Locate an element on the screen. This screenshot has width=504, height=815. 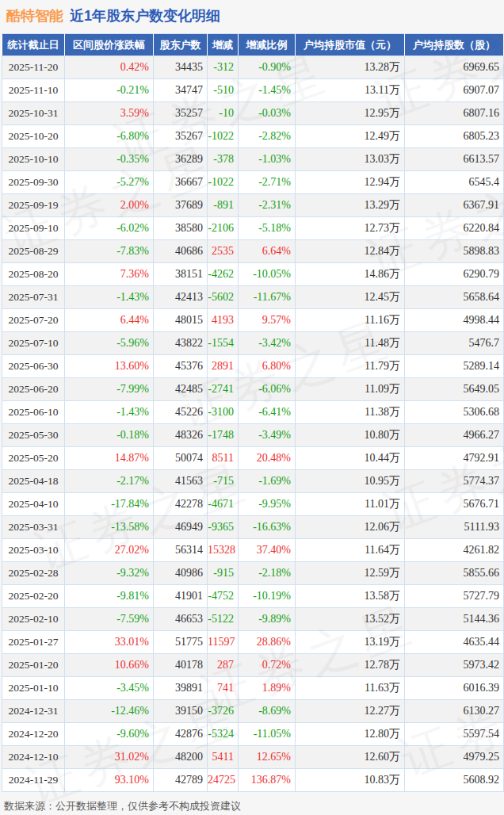
avg-value-cell: 12.80万 is located at coordinates (350, 734).